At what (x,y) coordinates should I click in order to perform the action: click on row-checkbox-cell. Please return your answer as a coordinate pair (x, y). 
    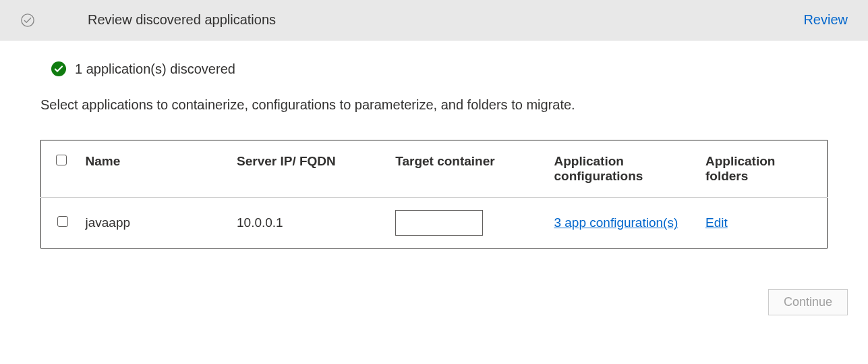
    Looking at the image, I should click on (59, 223).